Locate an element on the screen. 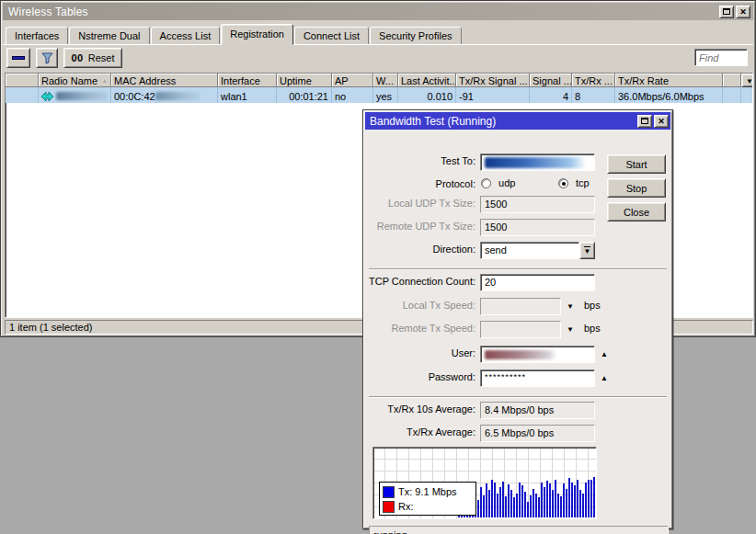 This screenshot has width=756, height=534. local-tx-speed-input is located at coordinates (521, 307).